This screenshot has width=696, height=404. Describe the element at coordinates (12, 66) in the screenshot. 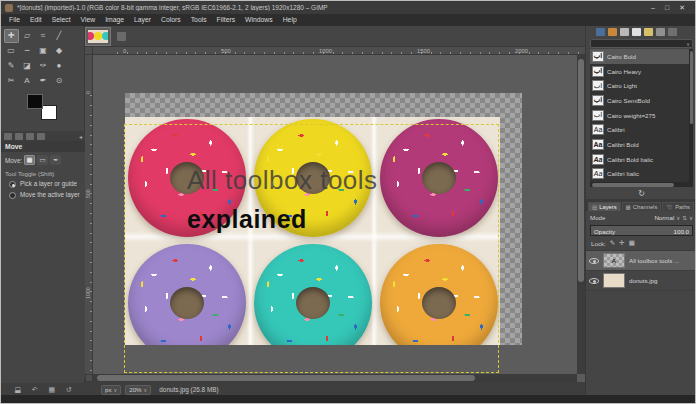

I see `toolbox-tool: ✎` at that location.